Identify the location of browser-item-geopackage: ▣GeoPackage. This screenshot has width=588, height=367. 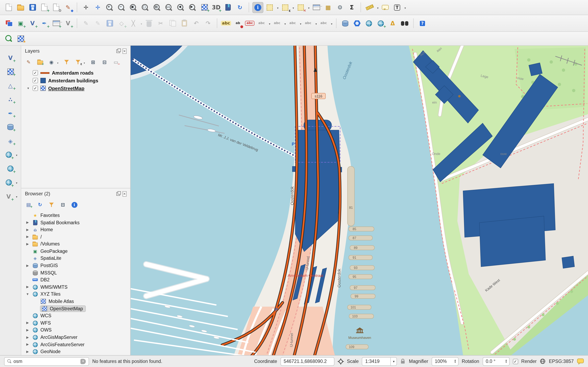
(76, 251).